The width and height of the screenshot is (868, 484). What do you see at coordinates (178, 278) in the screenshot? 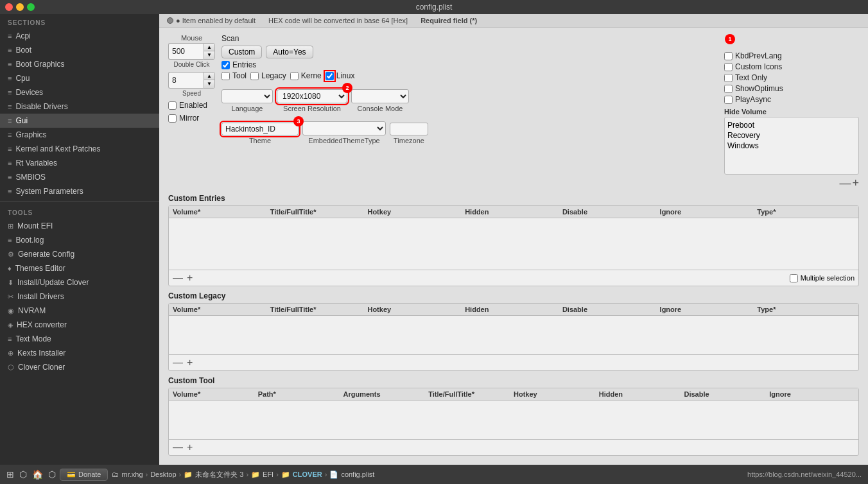
I see `custom-entries-remove-btn: —` at bounding box center [178, 278].